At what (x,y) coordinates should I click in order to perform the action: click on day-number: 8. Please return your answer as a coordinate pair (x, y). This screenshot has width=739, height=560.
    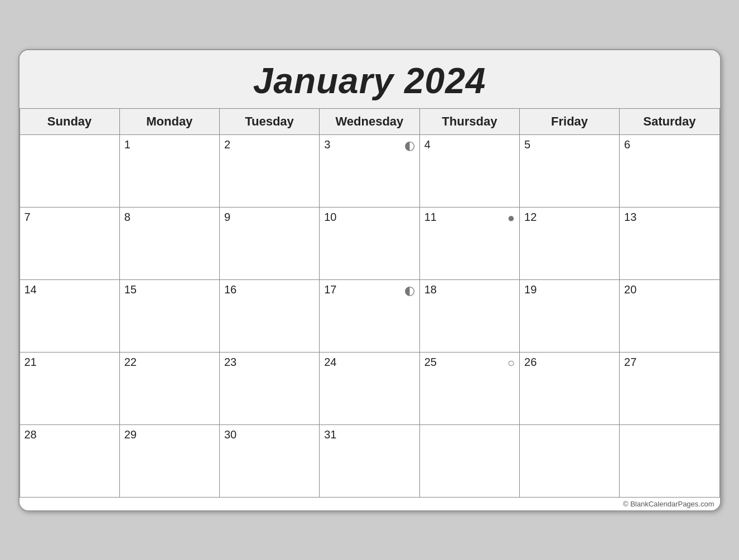
    Looking at the image, I should click on (127, 218).